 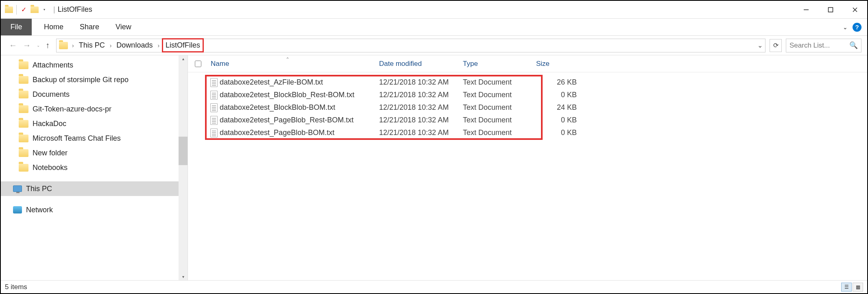 I want to click on status-bar: 5 items ☰ ▦, so click(x=434, y=287).